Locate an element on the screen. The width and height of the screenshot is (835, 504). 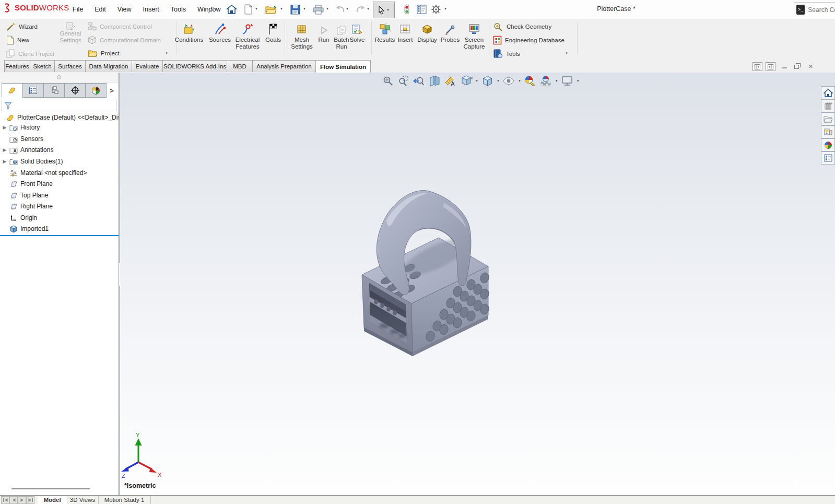
undo-dropdown: ▼ is located at coordinates (347, 9).